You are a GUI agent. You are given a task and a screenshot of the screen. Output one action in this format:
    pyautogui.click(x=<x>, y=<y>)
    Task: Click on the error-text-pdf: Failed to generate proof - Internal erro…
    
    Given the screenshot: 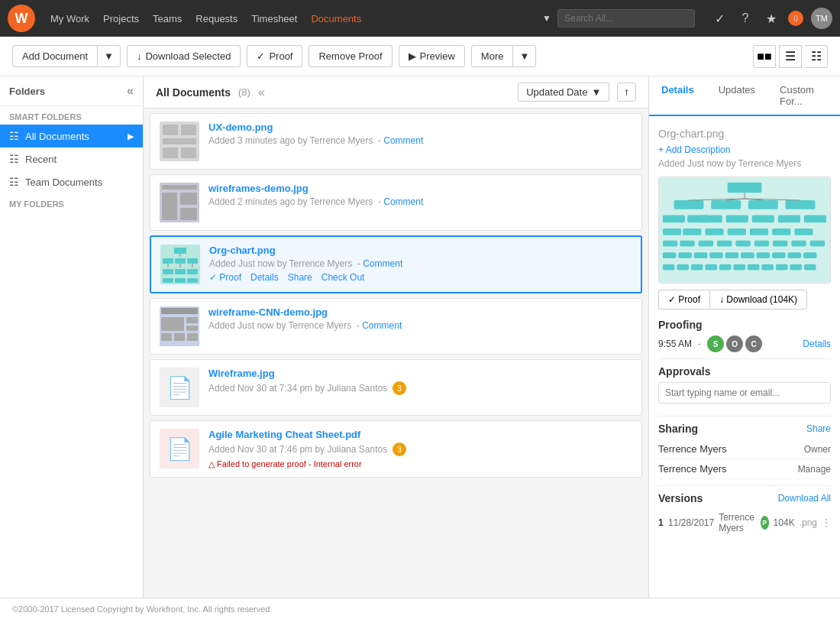 What is the action you would take?
    pyautogui.click(x=289, y=464)
    